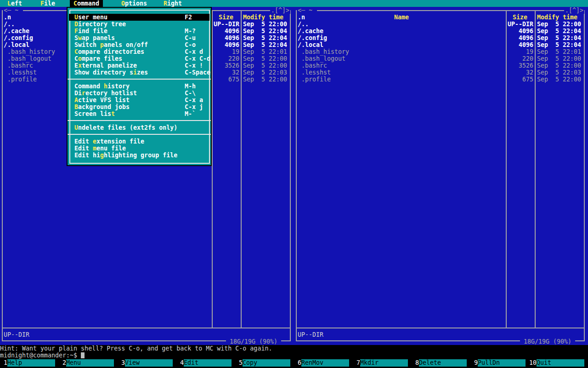  Describe the element at coordinates (265, 52) in the screenshot. I see `file-mtime: Sep 5 22:01` at that location.